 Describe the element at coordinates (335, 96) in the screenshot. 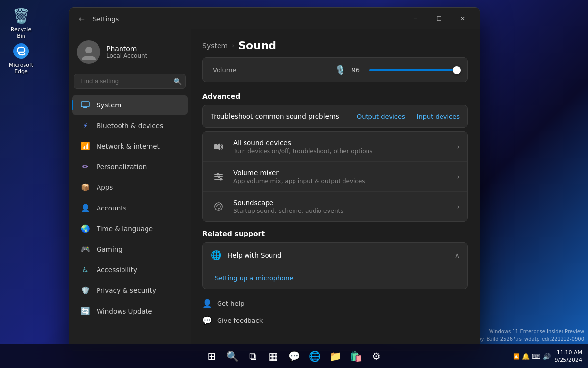

I see `advanced-heading: Advanced` at that location.